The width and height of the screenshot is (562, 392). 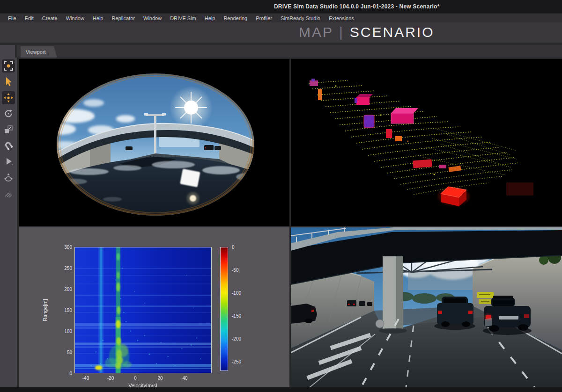 I want to click on move-tool-button, so click(x=8, y=98).